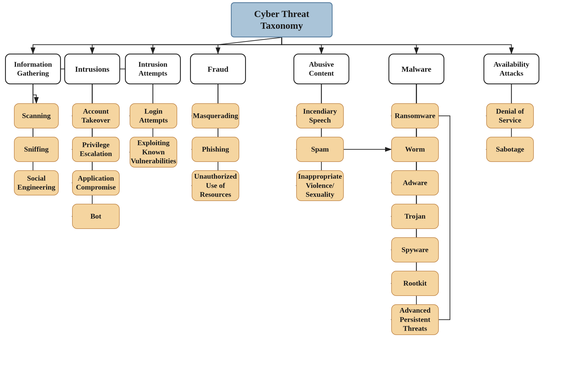  I want to click on node-root: Cyber Threat Taxonomy, so click(282, 20).